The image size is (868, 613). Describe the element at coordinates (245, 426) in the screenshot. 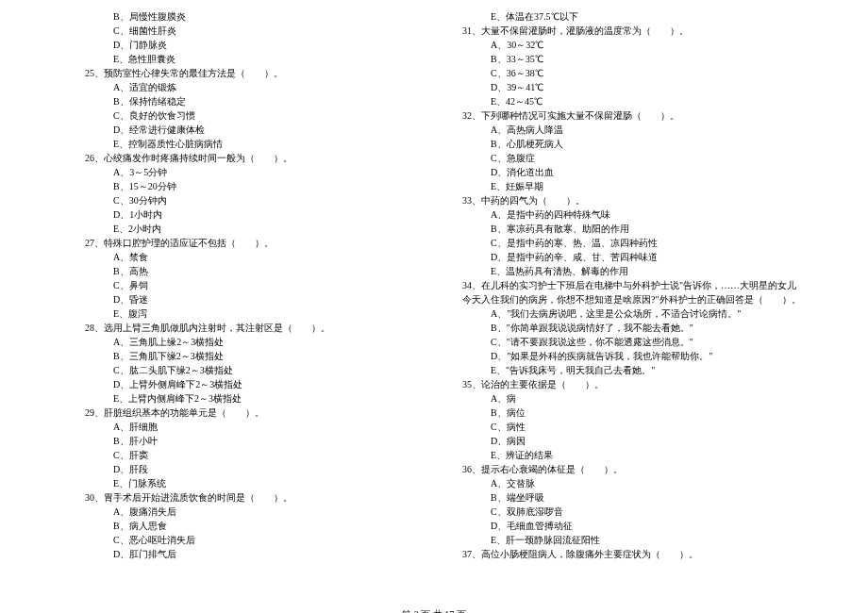

I see `option: A、肝细胞` at that location.